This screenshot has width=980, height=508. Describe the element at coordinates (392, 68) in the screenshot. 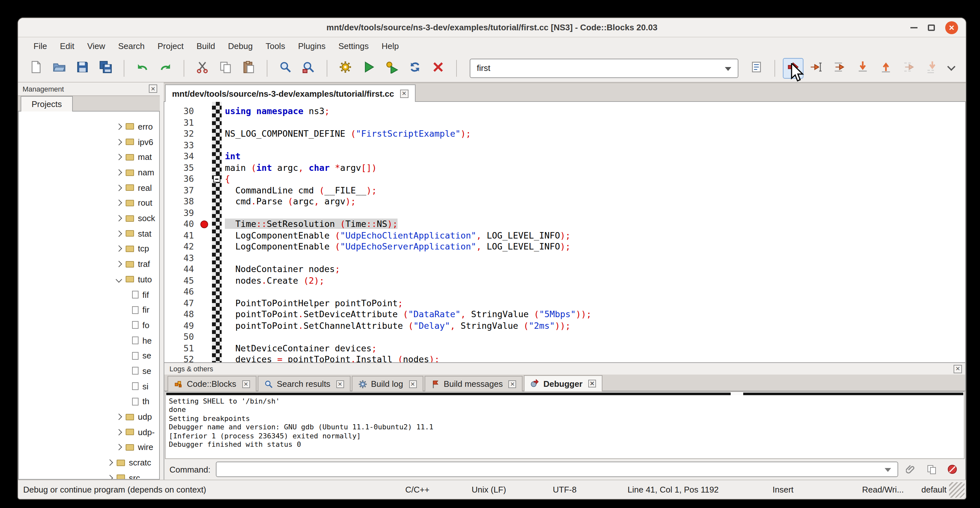

I see `build-and-run-button` at that location.